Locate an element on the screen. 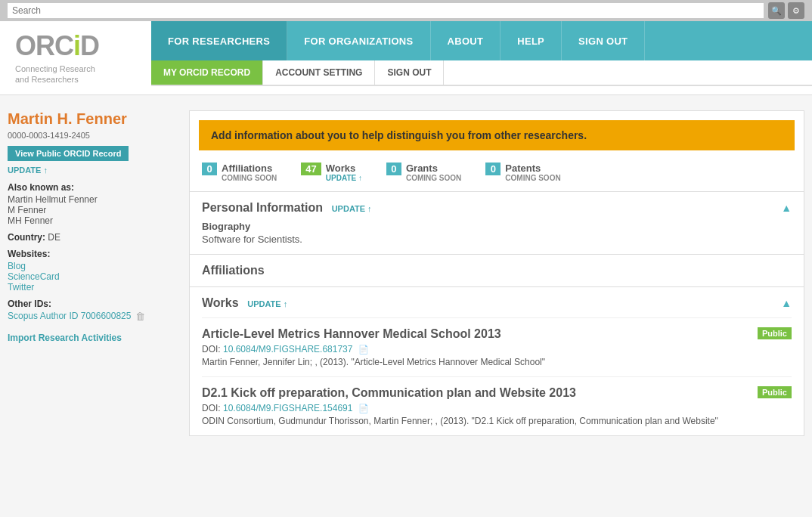 The width and height of the screenshot is (812, 517). logo: ORCiD is located at coordinates (76, 46).